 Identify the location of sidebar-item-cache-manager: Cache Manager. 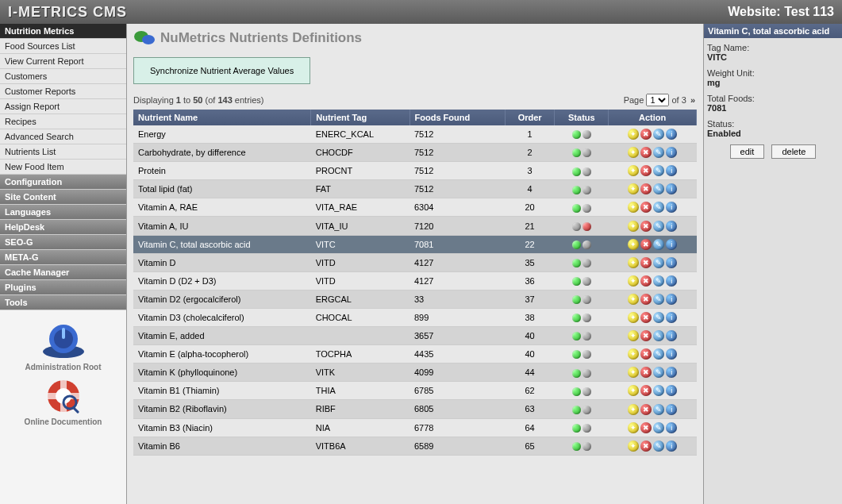
(63, 273).